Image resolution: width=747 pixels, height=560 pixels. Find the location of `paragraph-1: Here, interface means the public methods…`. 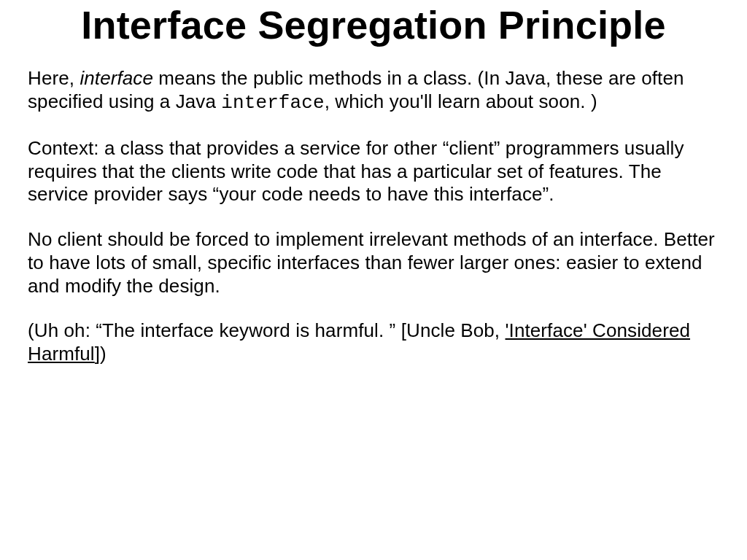

paragraph-1: Here, interface means the public methods… is located at coordinates (374, 90).